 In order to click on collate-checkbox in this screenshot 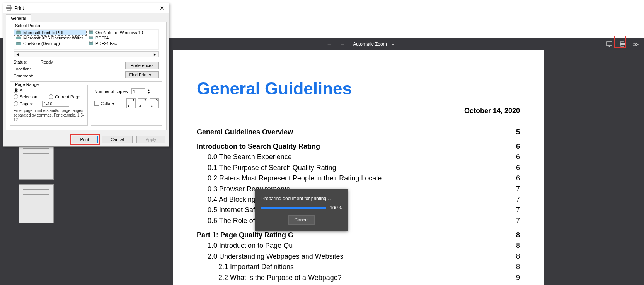, I will do `click(97, 103)`.